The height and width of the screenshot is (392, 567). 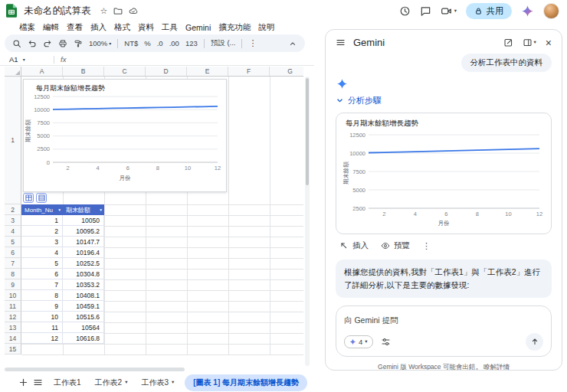 What do you see at coordinates (444, 100) in the screenshot?
I see `analysis-steps-toggle: 分析步驟` at bounding box center [444, 100].